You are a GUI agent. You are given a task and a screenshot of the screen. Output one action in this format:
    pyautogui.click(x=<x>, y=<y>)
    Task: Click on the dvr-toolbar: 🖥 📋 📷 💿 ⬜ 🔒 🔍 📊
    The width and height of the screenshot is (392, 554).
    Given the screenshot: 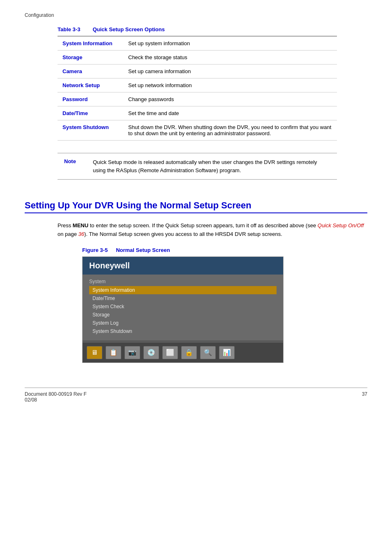 What is the action you would take?
    pyautogui.click(x=183, y=353)
    